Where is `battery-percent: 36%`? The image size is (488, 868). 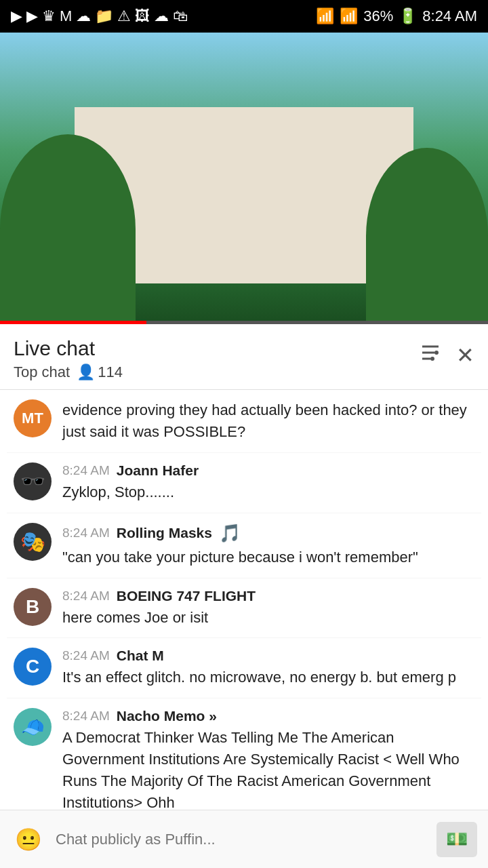 battery-percent: 36% is located at coordinates (378, 16).